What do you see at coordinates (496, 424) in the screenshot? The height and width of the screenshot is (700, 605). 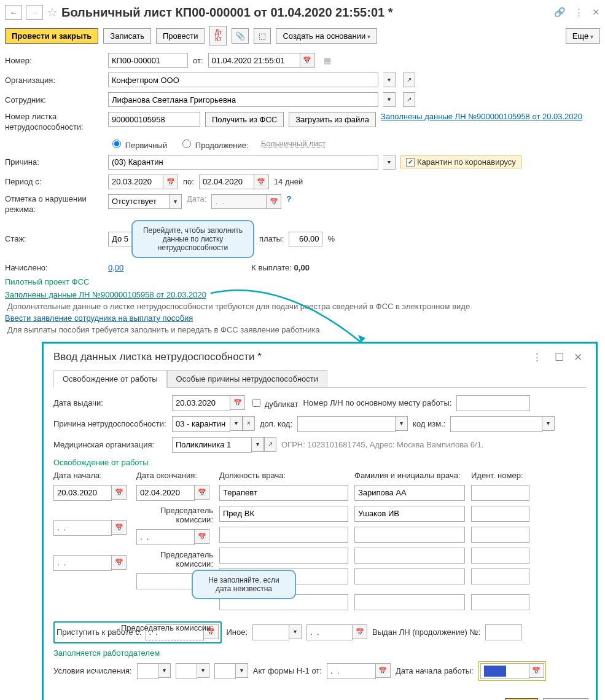 I see `change-code-input` at bounding box center [496, 424].